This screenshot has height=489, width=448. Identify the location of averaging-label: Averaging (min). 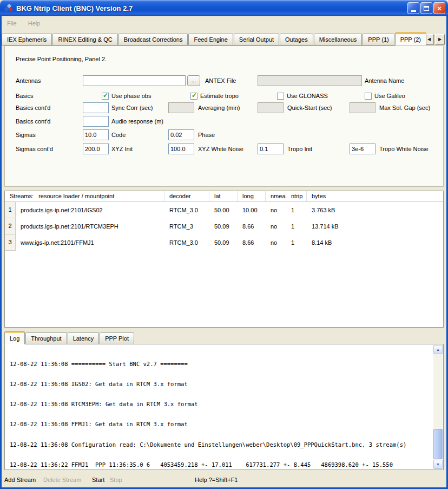
(219, 108).